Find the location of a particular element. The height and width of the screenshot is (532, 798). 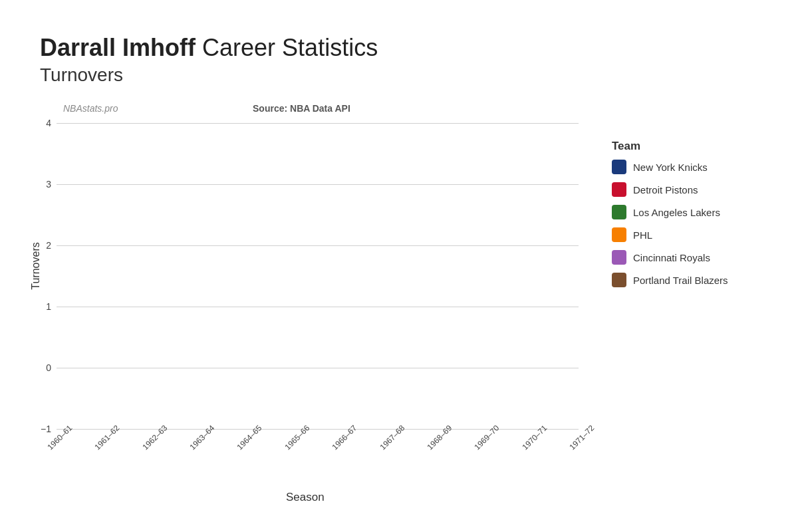

legend-label: PHL is located at coordinates (642, 235).